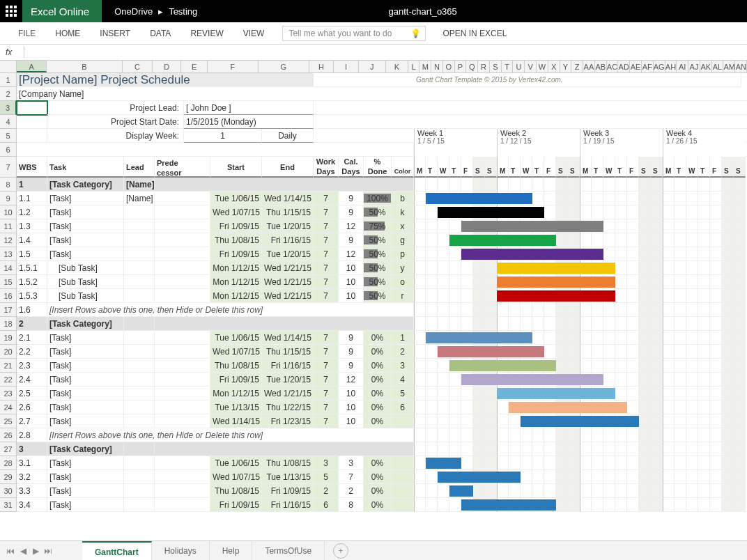  I want to click on project-lead: [ John Doe ], so click(249, 108).